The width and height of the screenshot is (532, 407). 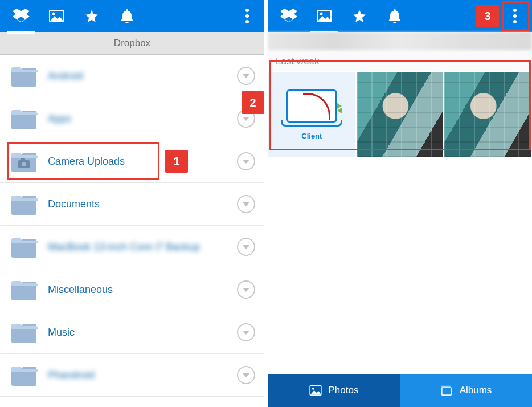 I want to click on header-title-text: Dropbox, so click(x=132, y=43).